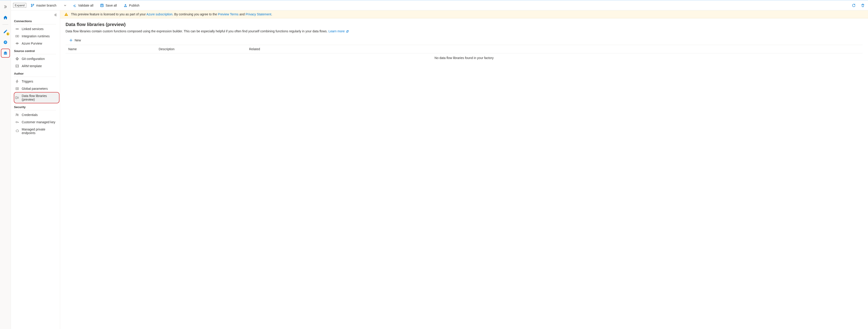 The height and width of the screenshot is (329, 868). Describe the element at coordinates (5, 7) in the screenshot. I see `chevron-double-right-icon` at that location.